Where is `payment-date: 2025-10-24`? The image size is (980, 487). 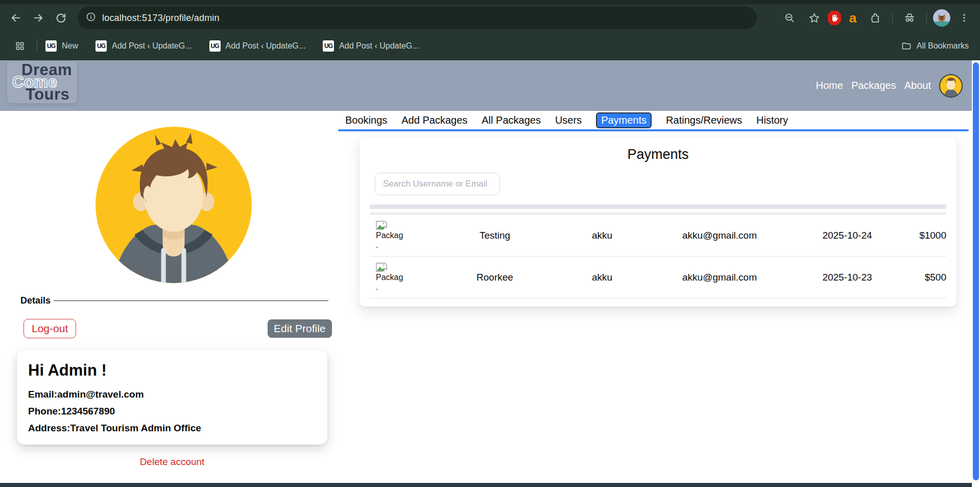
payment-date: 2025-10-24 is located at coordinates (847, 236).